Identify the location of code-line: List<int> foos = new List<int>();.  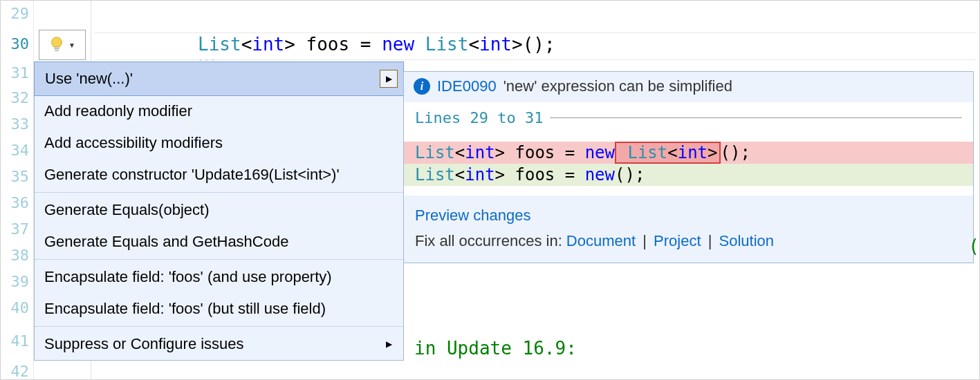
(376, 44).